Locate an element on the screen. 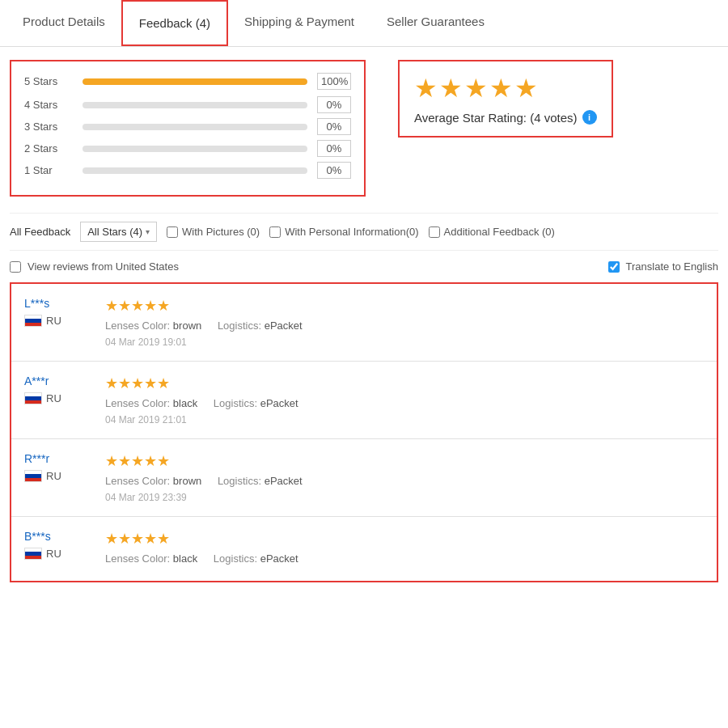 The image size is (728, 728). translate-checkbox is located at coordinates (614, 267).